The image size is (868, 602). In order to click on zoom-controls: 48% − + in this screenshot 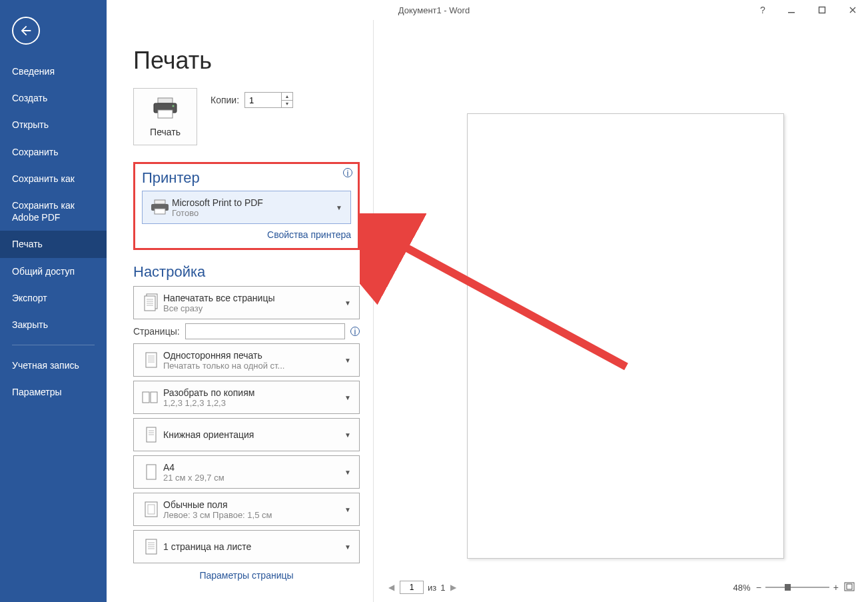, I will do `click(794, 588)`.